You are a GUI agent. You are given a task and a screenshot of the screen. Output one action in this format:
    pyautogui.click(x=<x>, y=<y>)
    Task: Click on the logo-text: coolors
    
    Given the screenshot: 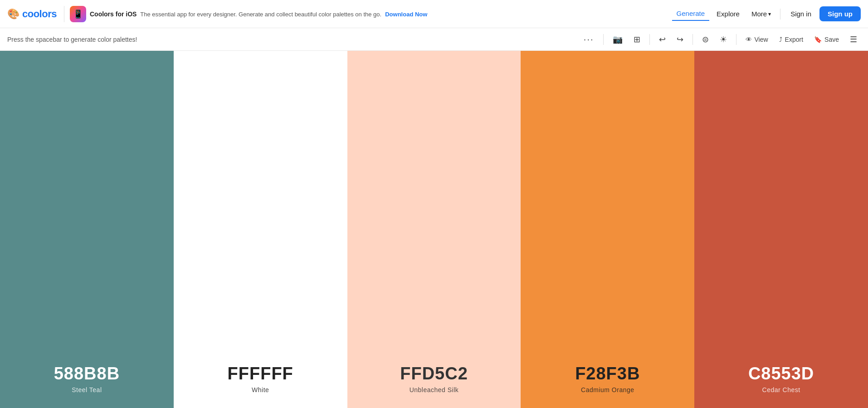 What is the action you would take?
    pyautogui.click(x=39, y=14)
    